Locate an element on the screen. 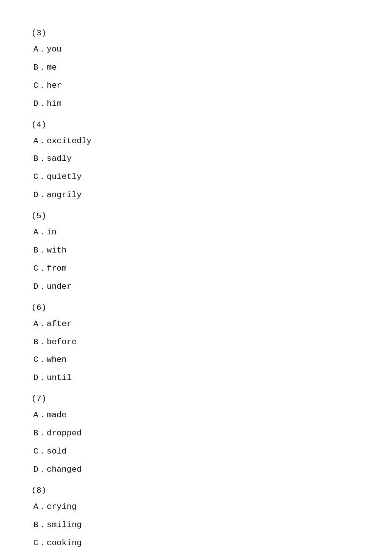 The height and width of the screenshot is (555, 392). question-2-option-3: C．quietly is located at coordinates (196, 177).